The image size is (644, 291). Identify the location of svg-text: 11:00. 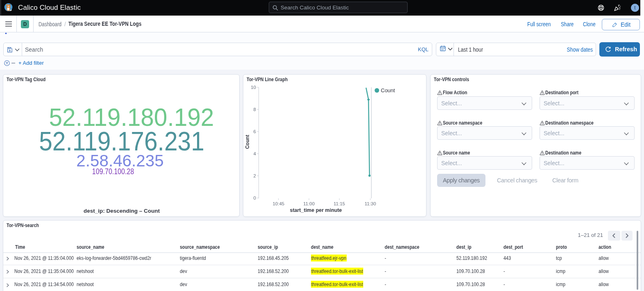
(309, 204).